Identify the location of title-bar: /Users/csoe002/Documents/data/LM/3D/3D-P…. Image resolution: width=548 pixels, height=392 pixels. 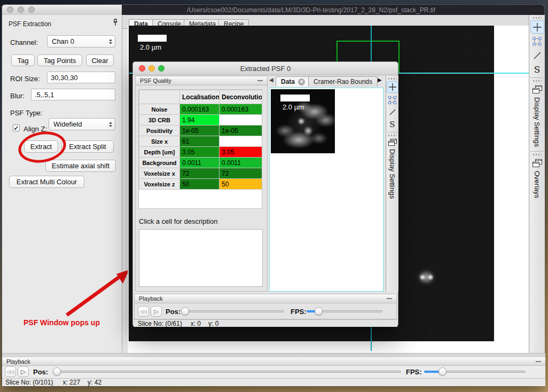
(273, 10).